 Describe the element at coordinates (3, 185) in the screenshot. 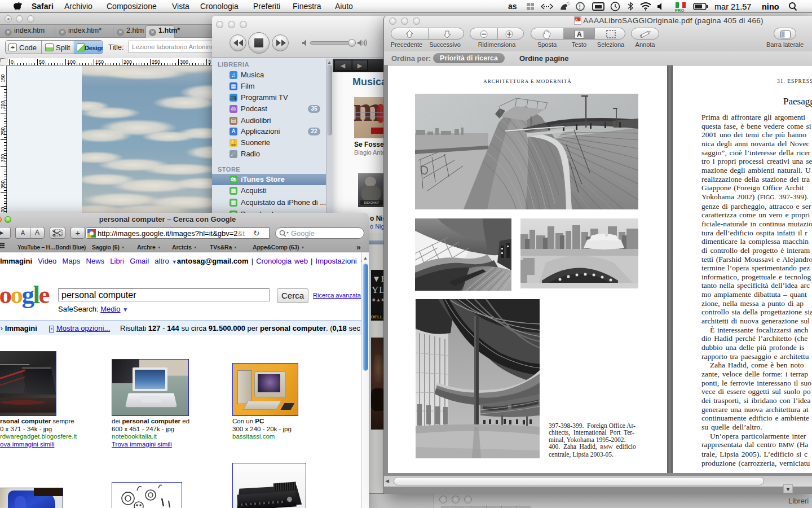

I see `svg-text: 350` at that location.